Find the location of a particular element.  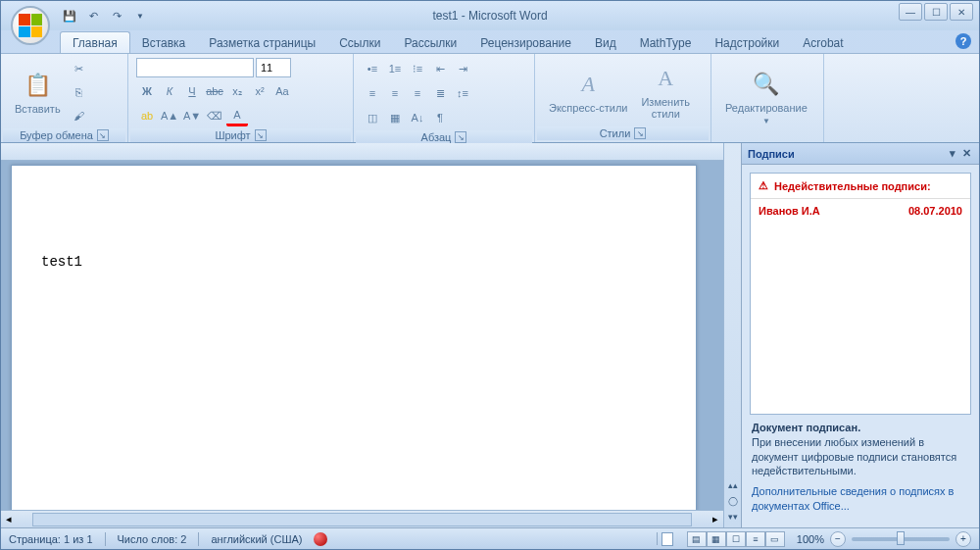

strike-icon: abc is located at coordinates (215, 91).